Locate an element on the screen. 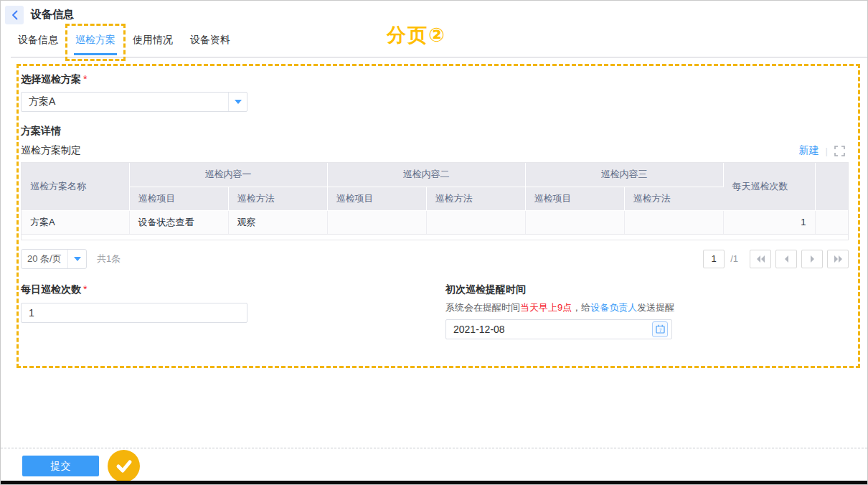  col-group-content-3: 巡检内容三 is located at coordinates (624, 175).